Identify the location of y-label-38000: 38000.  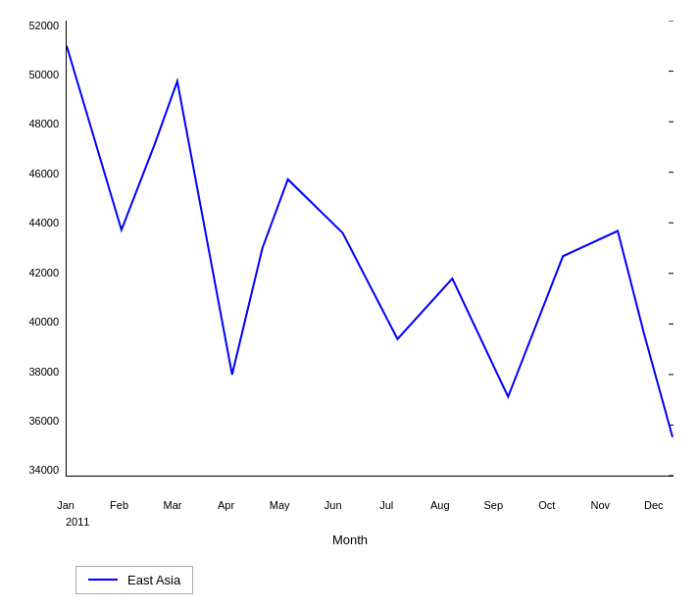
(43, 373).